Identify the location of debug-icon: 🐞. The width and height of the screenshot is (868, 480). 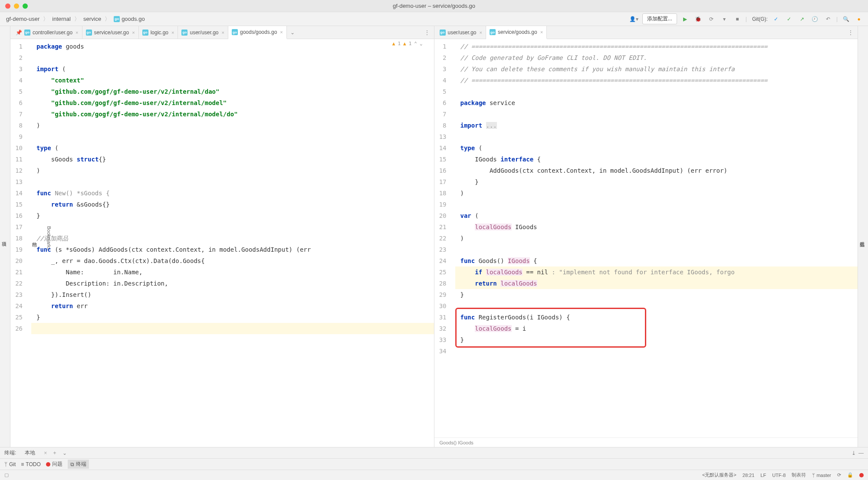
(698, 19).